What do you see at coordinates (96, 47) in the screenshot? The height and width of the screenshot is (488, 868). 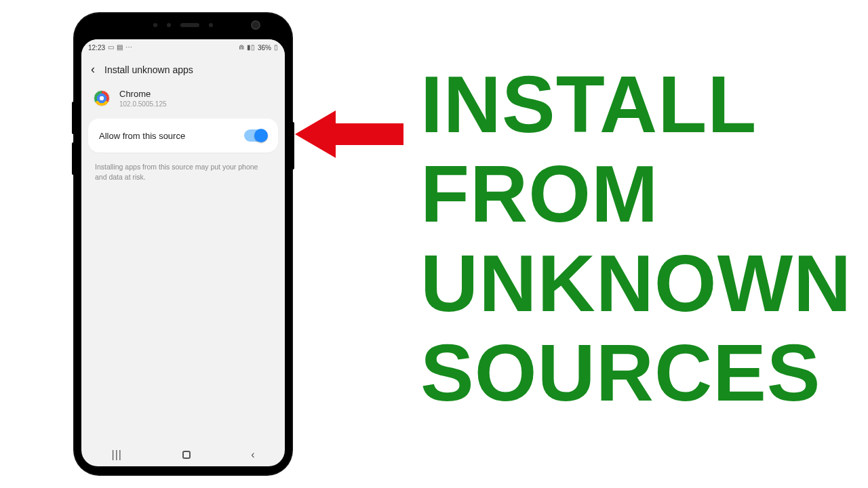 I see `clock-text: 12:23` at bounding box center [96, 47].